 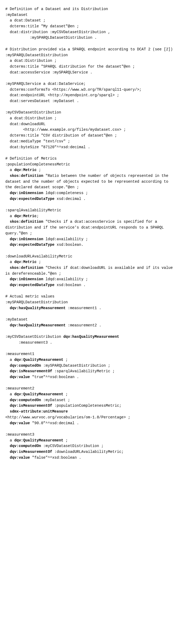 What do you see at coordinates (54, 423) in the screenshot?
I see `code-text: "90.0"^^xsd:decimal .` at bounding box center [54, 423].